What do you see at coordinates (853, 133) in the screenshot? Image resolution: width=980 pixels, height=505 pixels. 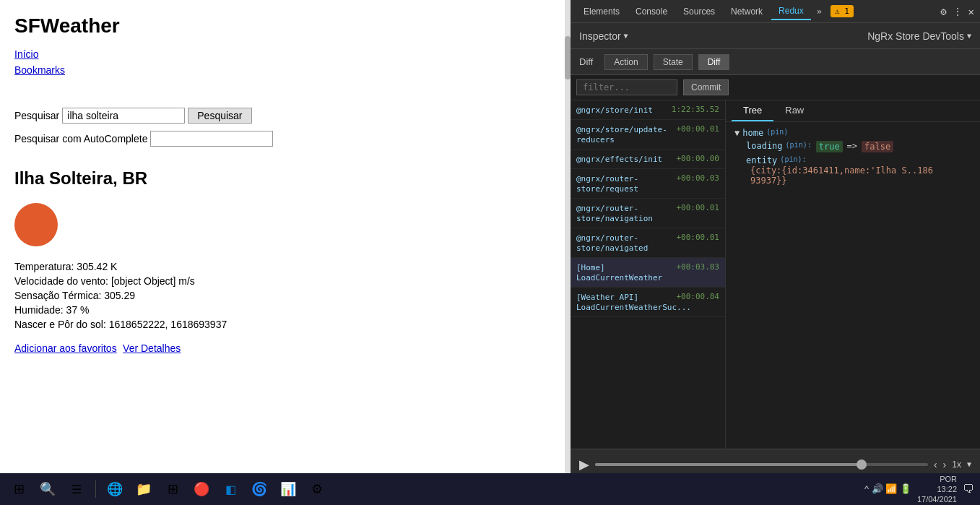 I see `tree-home-line: ▼ home (pin)` at bounding box center [853, 133].